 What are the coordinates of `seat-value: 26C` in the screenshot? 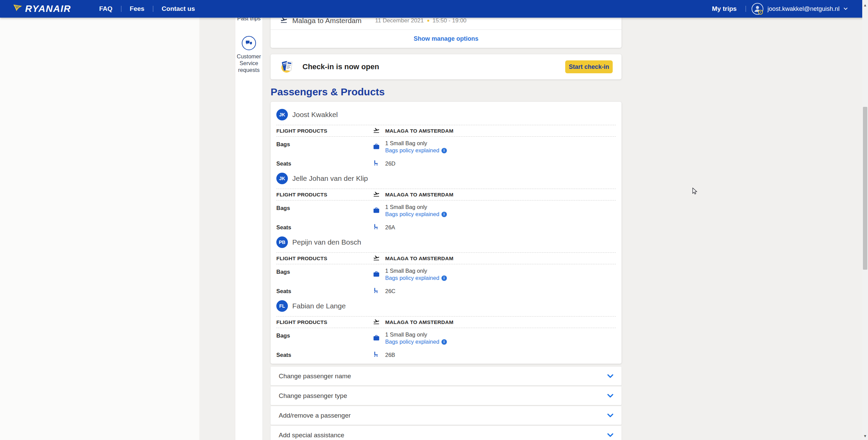 It's located at (500, 291).